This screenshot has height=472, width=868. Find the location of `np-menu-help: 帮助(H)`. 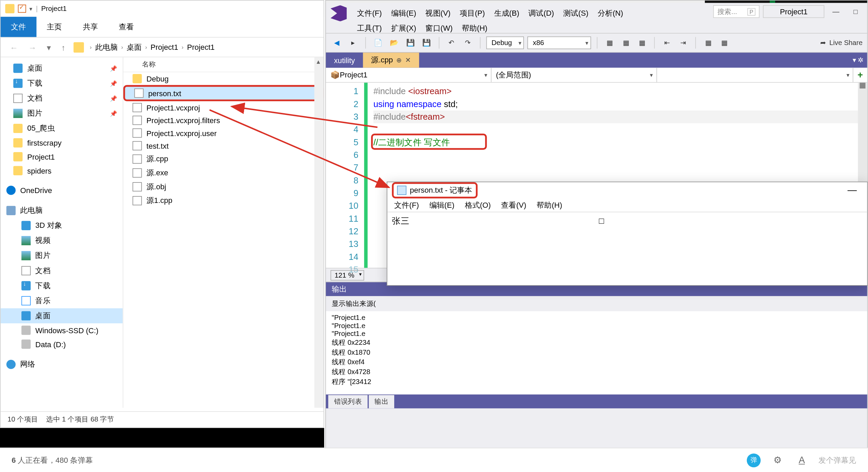

np-menu-help: 帮助(H) is located at coordinates (550, 205).